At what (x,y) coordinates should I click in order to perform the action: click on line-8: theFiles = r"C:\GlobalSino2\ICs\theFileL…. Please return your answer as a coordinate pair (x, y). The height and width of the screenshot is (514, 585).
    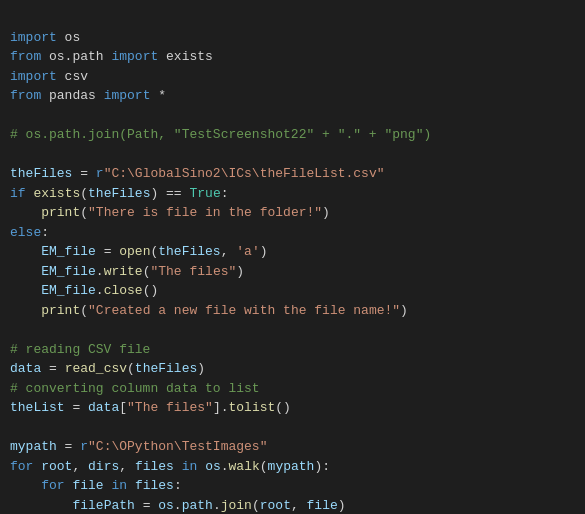
    Looking at the image, I should click on (198, 174).